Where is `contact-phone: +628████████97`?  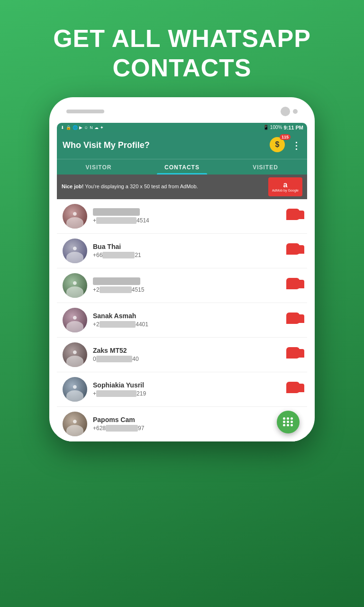 contact-phone: +628████████97 is located at coordinates (187, 428).